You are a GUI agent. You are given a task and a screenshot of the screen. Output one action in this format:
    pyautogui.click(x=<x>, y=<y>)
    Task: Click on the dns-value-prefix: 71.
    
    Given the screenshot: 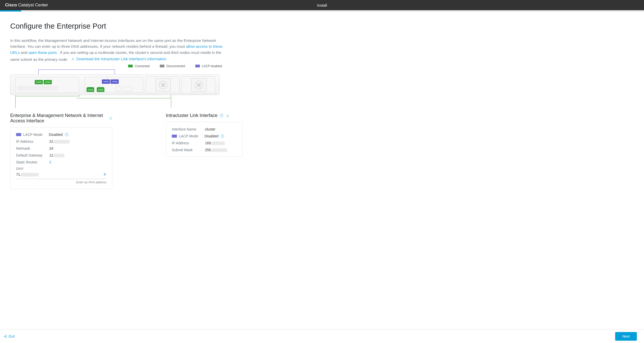 What is the action you would take?
    pyautogui.click(x=18, y=174)
    